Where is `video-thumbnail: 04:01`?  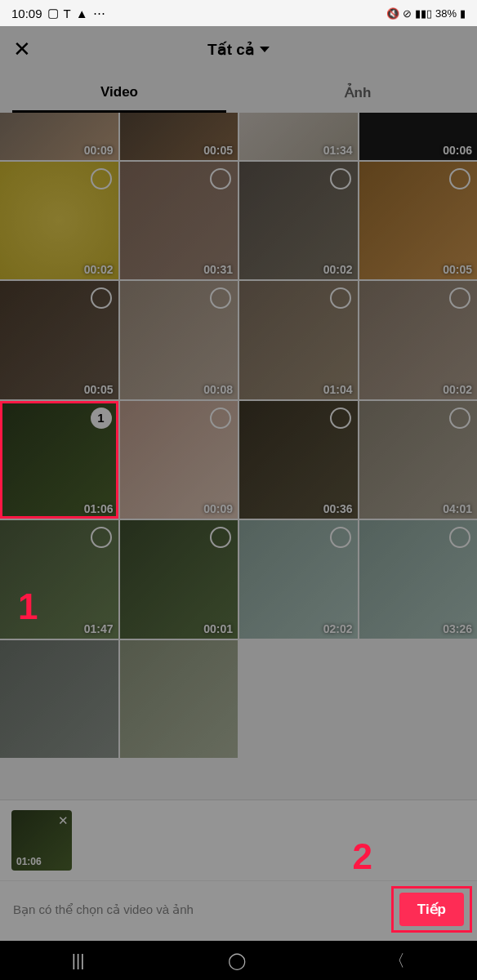 video-thumbnail: 04:01 is located at coordinates (418, 461).